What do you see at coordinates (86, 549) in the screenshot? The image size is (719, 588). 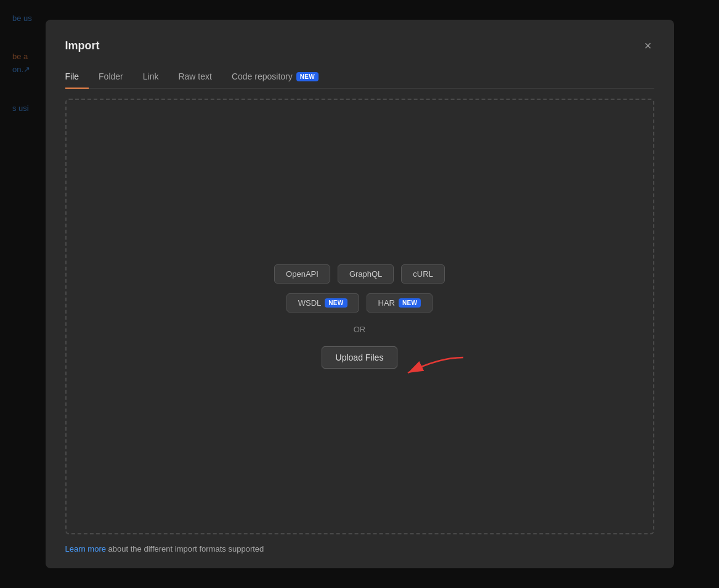 I see `learn-more-link: Learn more` at bounding box center [86, 549].